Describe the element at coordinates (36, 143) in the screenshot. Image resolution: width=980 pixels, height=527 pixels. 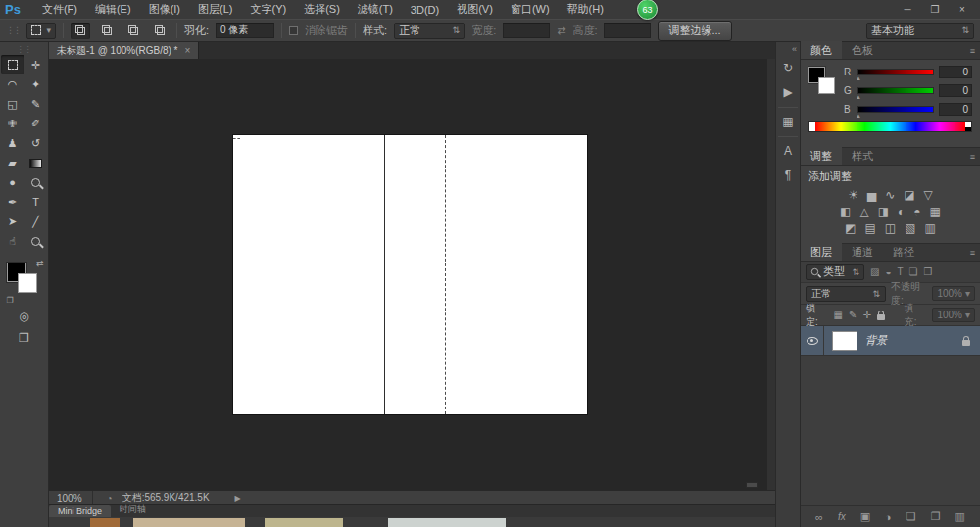
I see `tool-history-brush: ↺` at that location.